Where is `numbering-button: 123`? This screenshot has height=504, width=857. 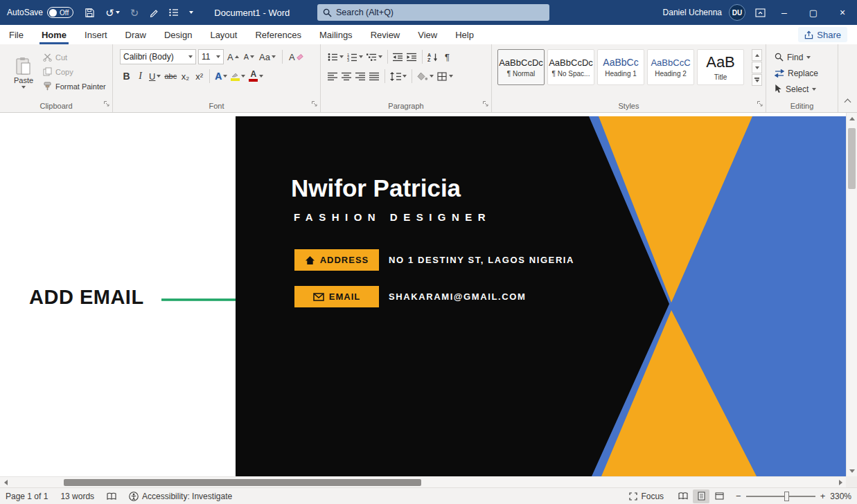
numbering-button: 123 is located at coordinates (355, 57).